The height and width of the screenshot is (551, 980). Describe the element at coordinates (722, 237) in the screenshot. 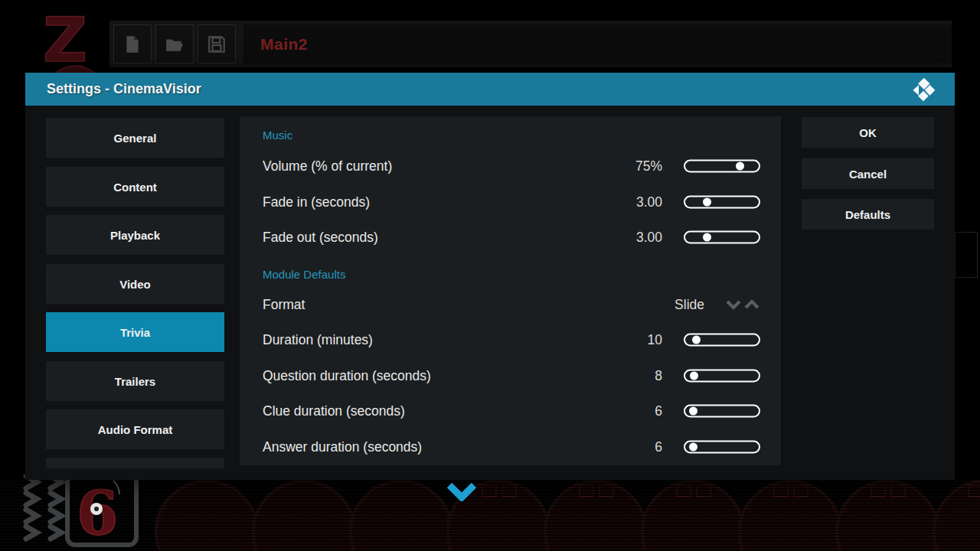

I see `fade-out-slider` at that location.